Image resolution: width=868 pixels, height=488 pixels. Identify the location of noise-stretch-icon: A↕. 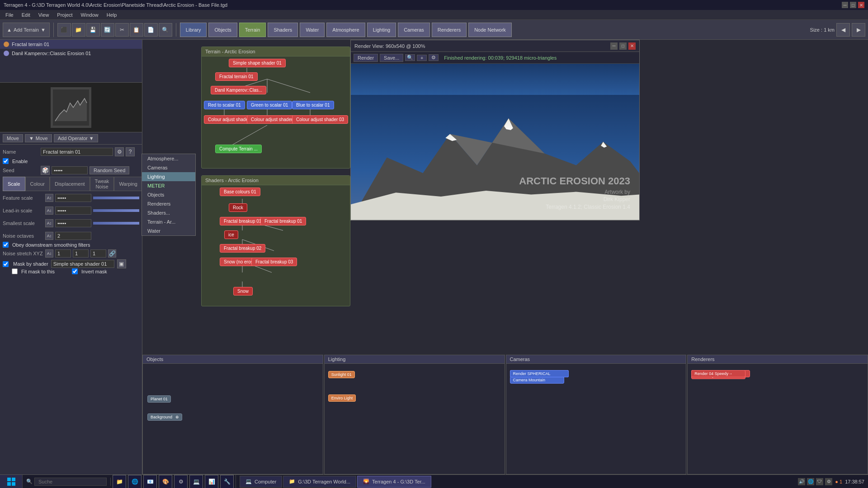
(49, 253).